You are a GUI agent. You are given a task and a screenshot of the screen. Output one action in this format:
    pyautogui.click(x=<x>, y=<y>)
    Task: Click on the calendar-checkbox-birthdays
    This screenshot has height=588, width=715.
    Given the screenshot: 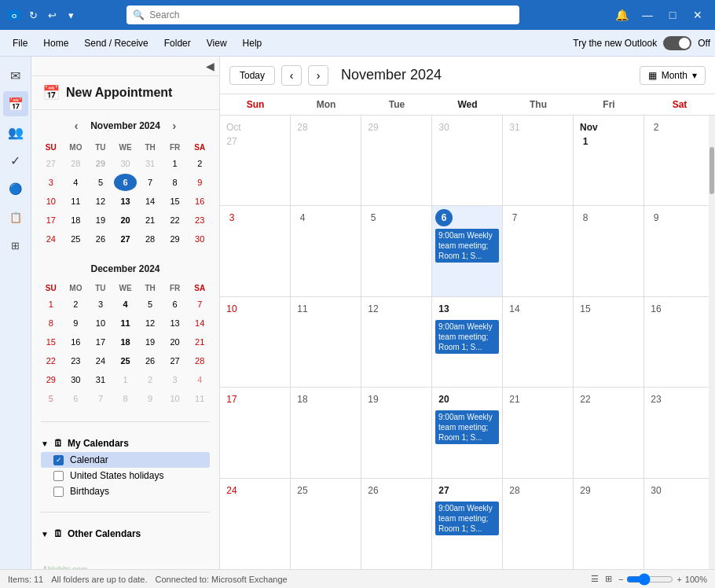 What is the action you would take?
    pyautogui.click(x=58, y=492)
    